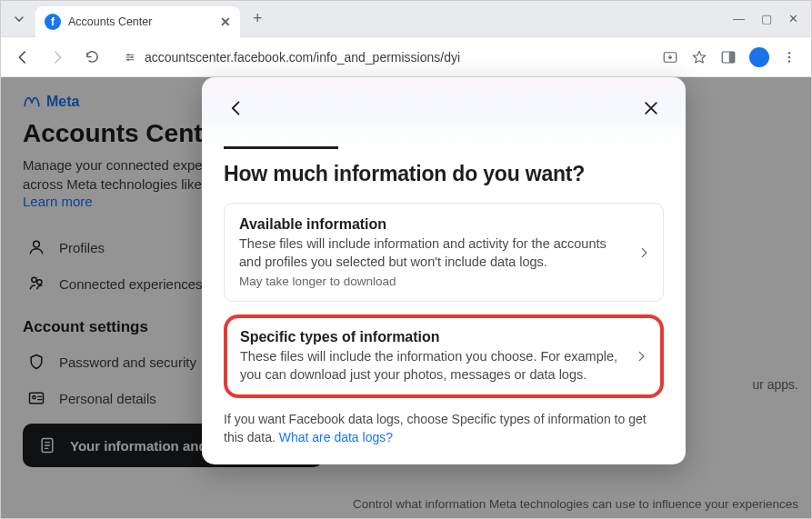  Describe the element at coordinates (430, 365) in the screenshot. I see `option-description: These files will include the information…` at that location.